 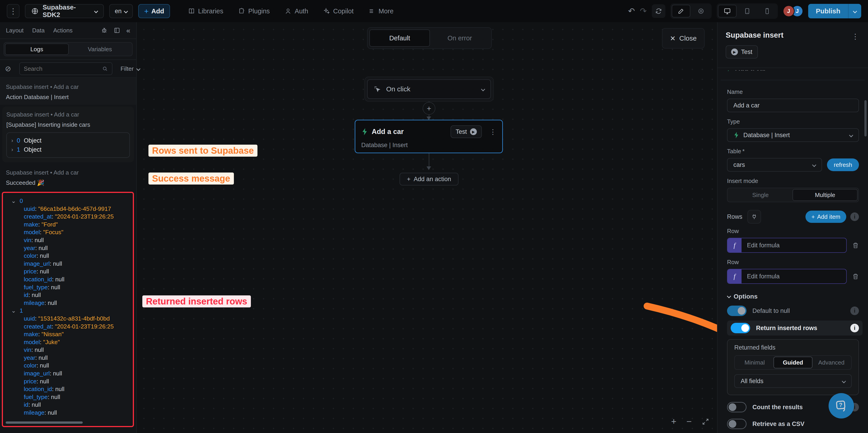 I want to click on insert-mode-single: Single, so click(x=761, y=195).